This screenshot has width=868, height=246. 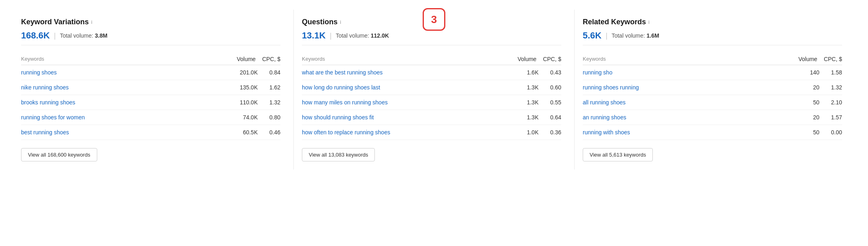 What do you see at coordinates (151, 117) in the screenshot?
I see `table-row: running shoes for women 74.0K 0.80` at bounding box center [151, 117].